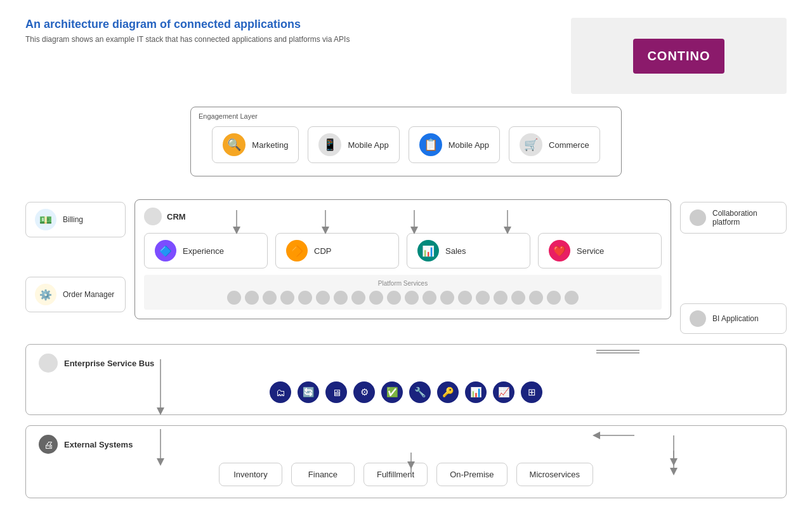 The width and height of the screenshot is (812, 523). What do you see at coordinates (431, 145) in the screenshot?
I see `mobile-app-2-icon: 📋` at bounding box center [431, 145].